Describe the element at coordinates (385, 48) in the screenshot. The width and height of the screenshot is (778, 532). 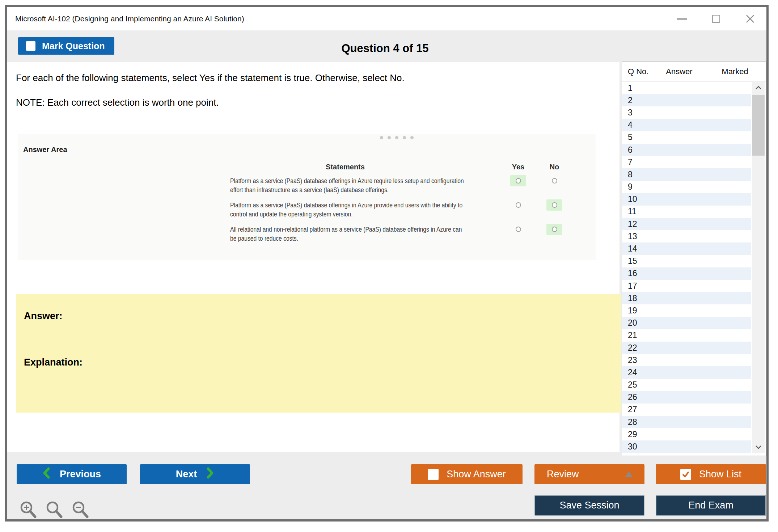
I see `question-counter: Question 4 of 15` at that location.